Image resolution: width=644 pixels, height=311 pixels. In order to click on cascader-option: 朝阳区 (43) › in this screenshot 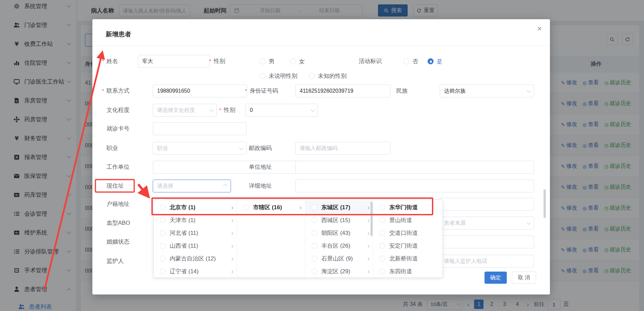, I will do `click(339, 233)`.